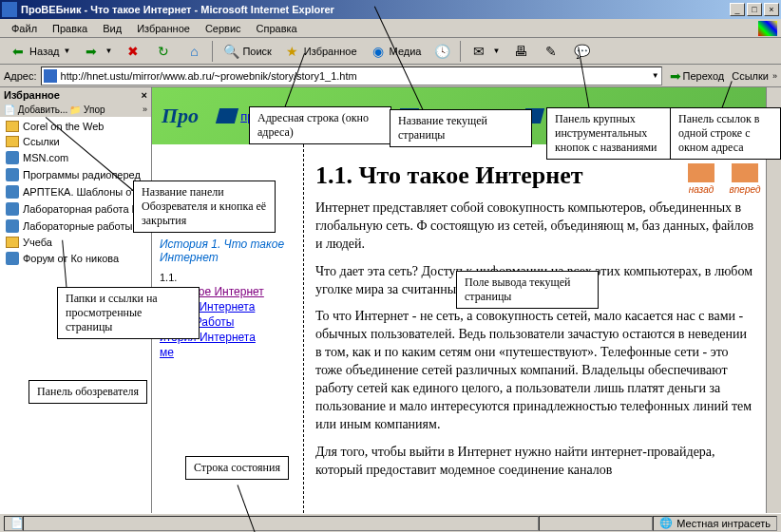  What do you see at coordinates (163, 28) in the screenshot?
I see `menu-favorites: Избранное` at bounding box center [163, 28].